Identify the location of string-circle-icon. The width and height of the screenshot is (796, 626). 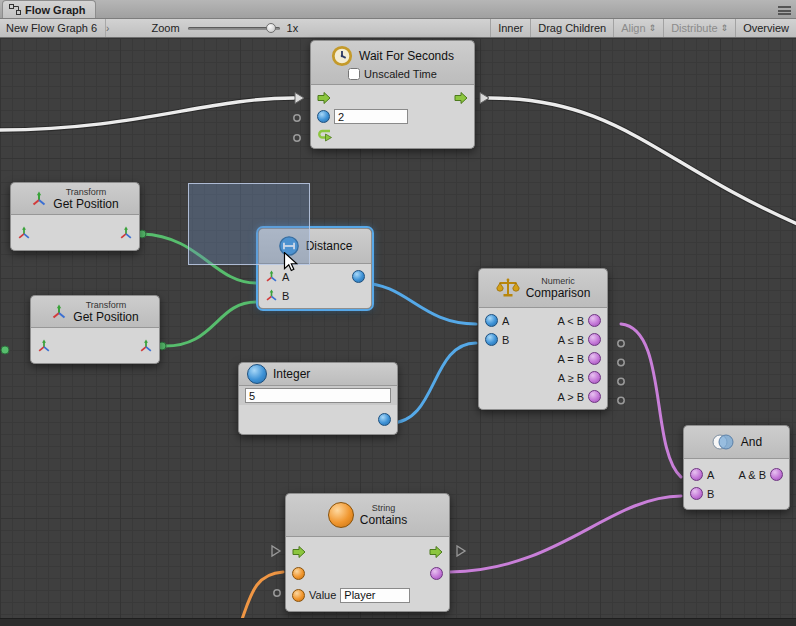
(341, 515).